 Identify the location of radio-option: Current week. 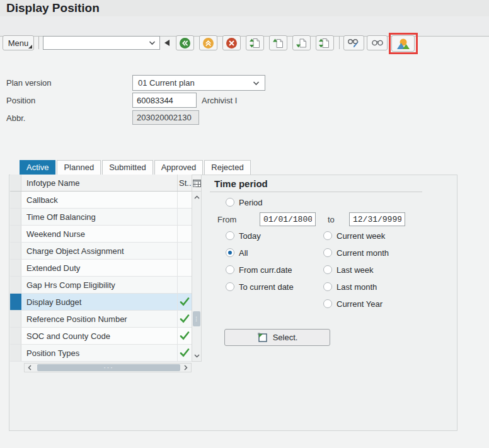
(354, 236).